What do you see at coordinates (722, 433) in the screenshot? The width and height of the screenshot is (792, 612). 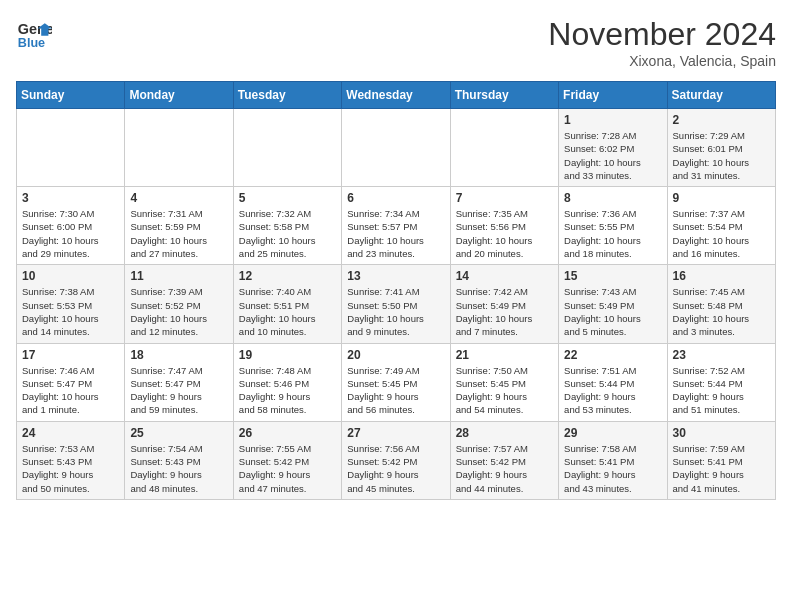 I see `day-number: 30` at bounding box center [722, 433].